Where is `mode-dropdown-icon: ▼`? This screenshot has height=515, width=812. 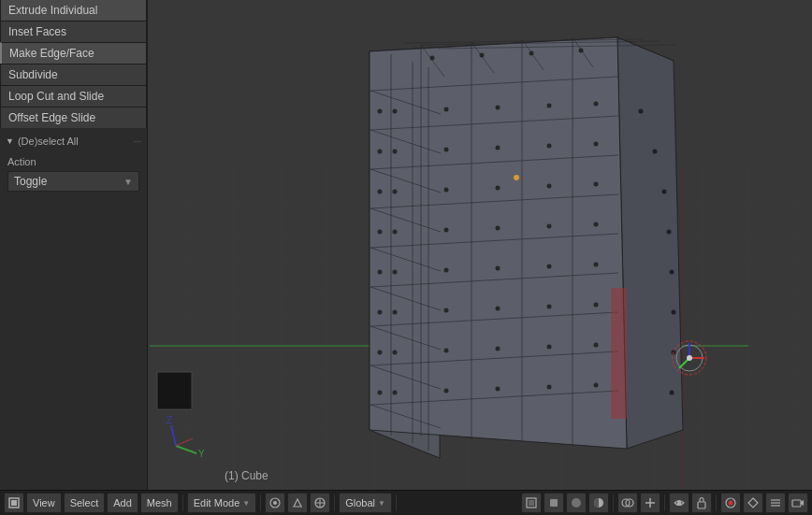 mode-dropdown-icon: ▼ is located at coordinates (246, 503).